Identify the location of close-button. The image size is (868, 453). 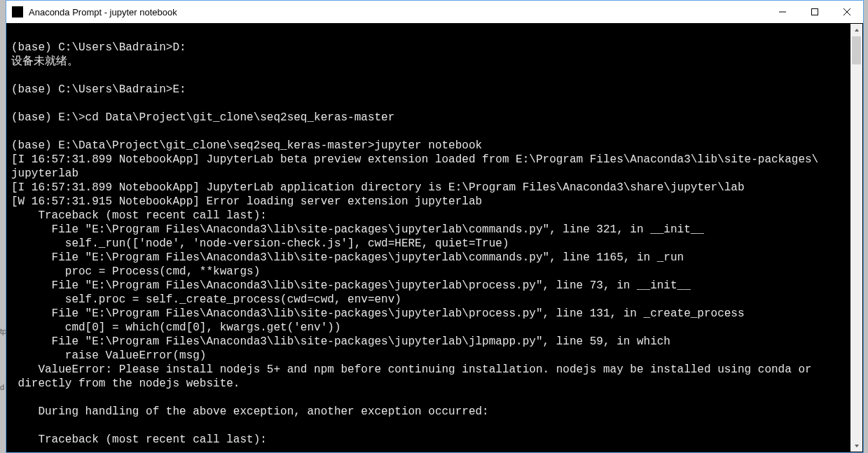
(847, 12).